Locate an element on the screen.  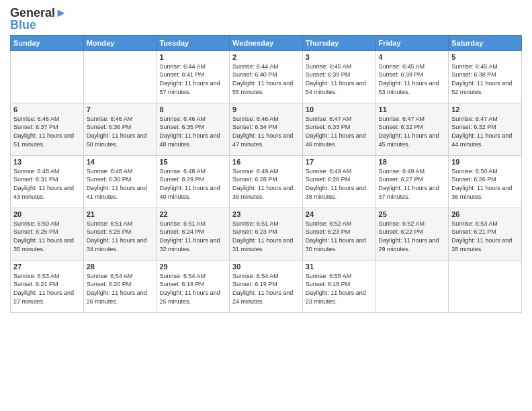
day-number: 23 is located at coordinates (266, 214).